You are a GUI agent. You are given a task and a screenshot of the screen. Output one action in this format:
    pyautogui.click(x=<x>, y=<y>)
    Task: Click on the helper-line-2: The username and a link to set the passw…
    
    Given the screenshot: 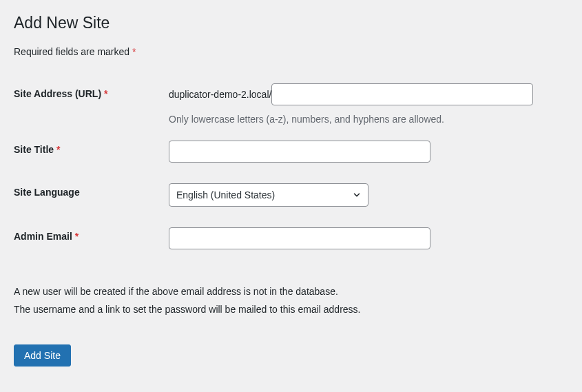 What is the action you would take?
    pyautogui.click(x=291, y=309)
    